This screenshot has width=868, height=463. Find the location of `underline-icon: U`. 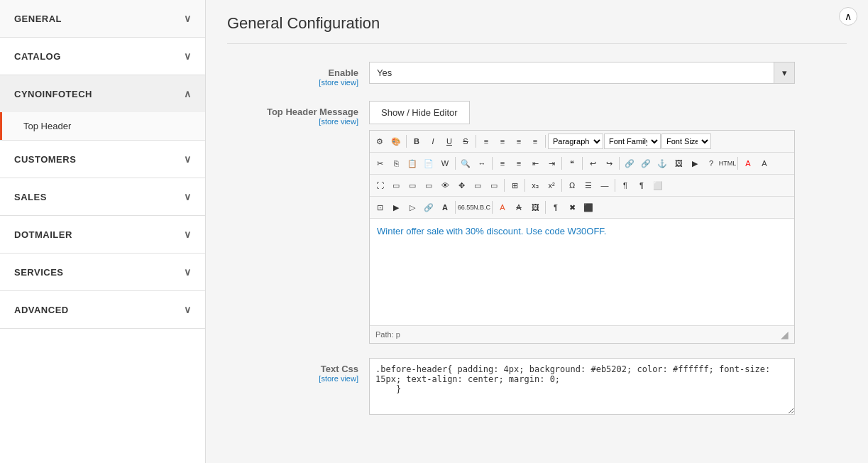

underline-icon: U is located at coordinates (449, 141).